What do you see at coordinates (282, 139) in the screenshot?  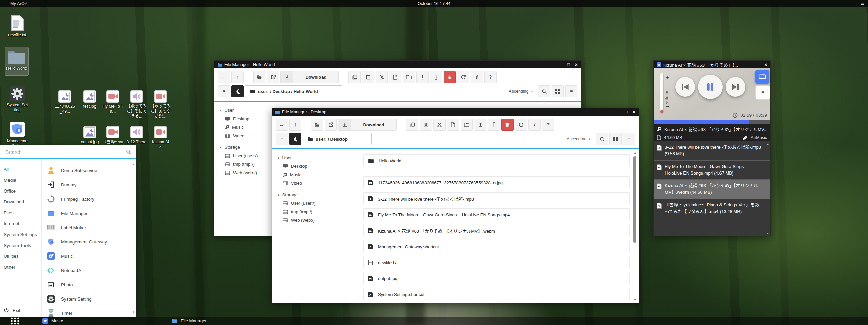 I see `sidebar-toggle-button: ≡` at bounding box center [282, 139].